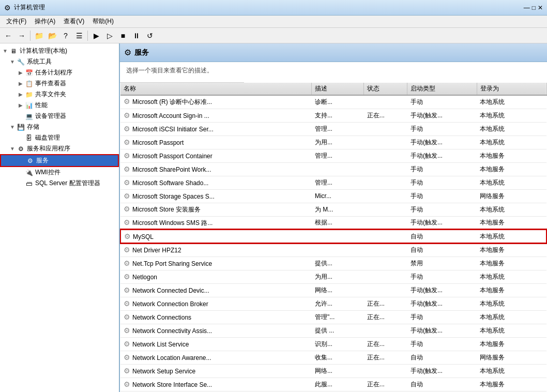 The height and width of the screenshot is (392, 547). I want to click on tree-system-tools: ▼ 🔧 系统工具, so click(59, 62).